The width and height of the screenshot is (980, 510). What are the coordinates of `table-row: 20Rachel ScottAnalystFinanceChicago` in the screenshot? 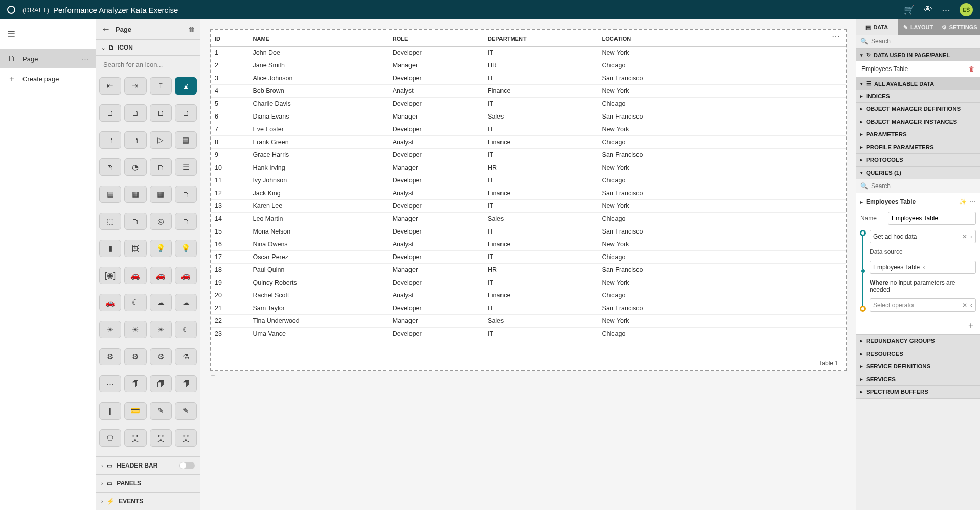 It's located at (528, 295).